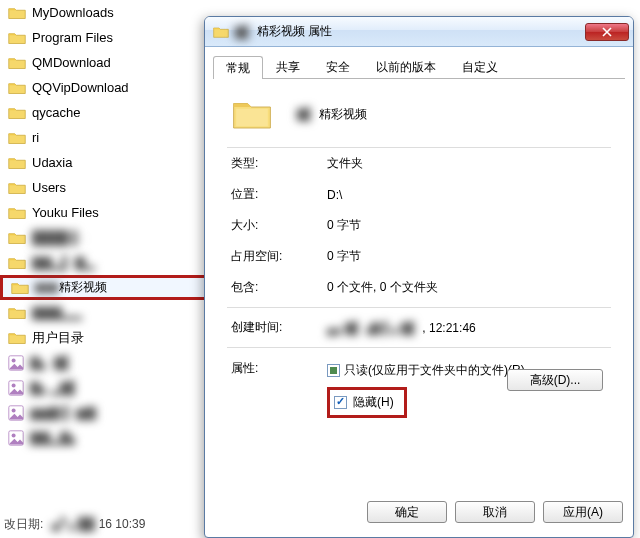  Describe the element at coordinates (52, 162) in the screenshot. I see `item-label: Udaxia` at that location.